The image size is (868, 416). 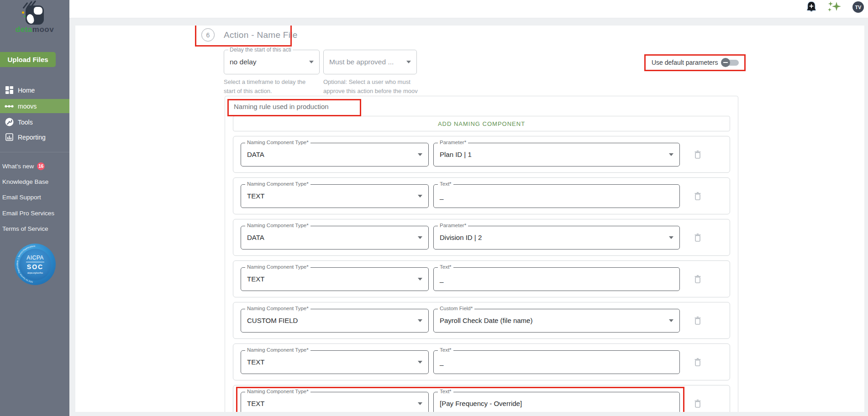 What do you see at coordinates (858, 7) in the screenshot?
I see `user-avatar: TV` at bounding box center [858, 7].